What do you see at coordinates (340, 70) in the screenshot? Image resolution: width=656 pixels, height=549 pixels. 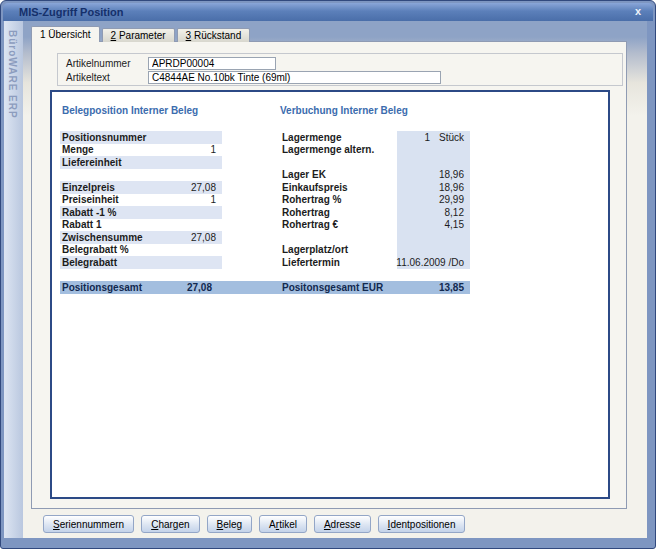 I see `article-groupbox: Artikelnummer Artikeltext` at bounding box center [340, 70].